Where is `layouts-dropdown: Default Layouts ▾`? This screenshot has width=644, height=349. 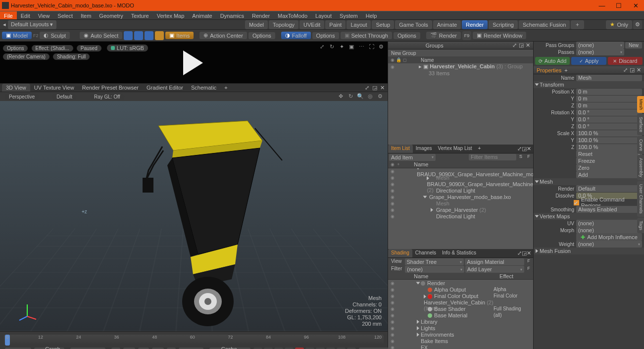 layouts-dropdown: Default Layouts ▾ is located at coordinates (32, 25).